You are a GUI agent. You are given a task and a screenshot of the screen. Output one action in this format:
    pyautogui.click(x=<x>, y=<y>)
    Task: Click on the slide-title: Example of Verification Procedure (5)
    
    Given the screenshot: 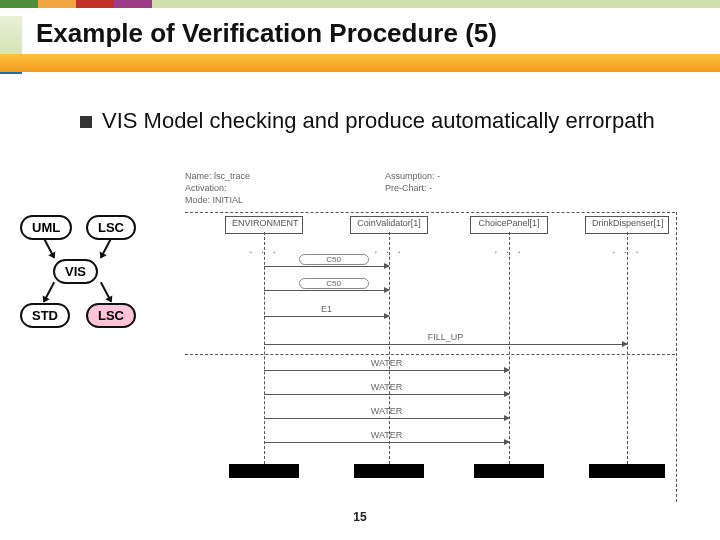 What is the action you would take?
    pyautogui.click(x=266, y=34)
    